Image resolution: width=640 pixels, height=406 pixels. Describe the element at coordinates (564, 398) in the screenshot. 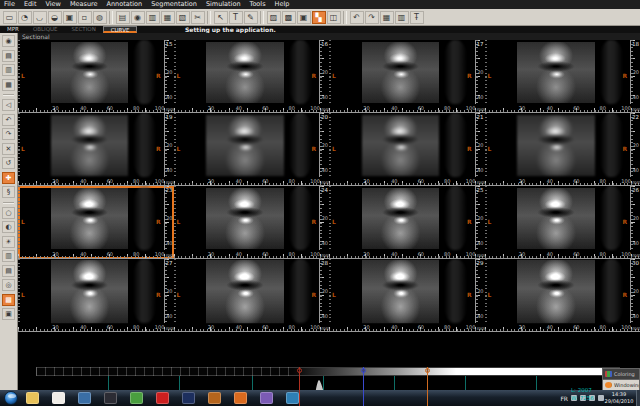

I see `language-indicator: FR` at that location.